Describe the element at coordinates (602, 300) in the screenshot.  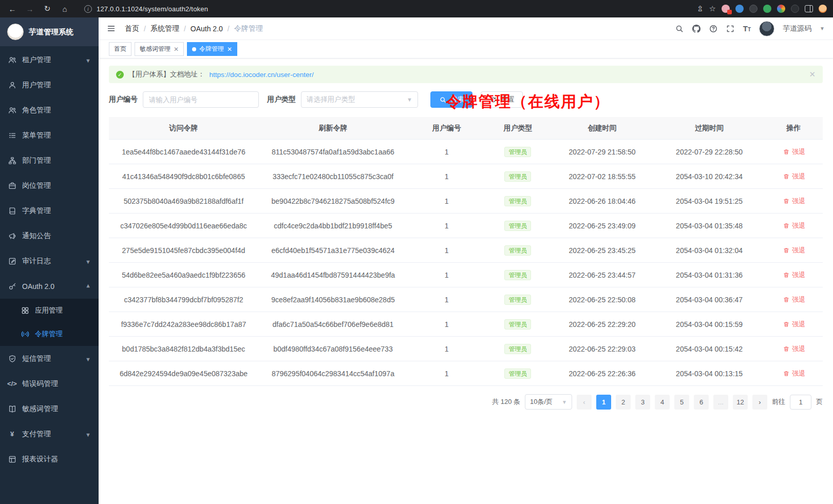
I see `created-time-cell: 2022-06-25 22:50:08` at that location.